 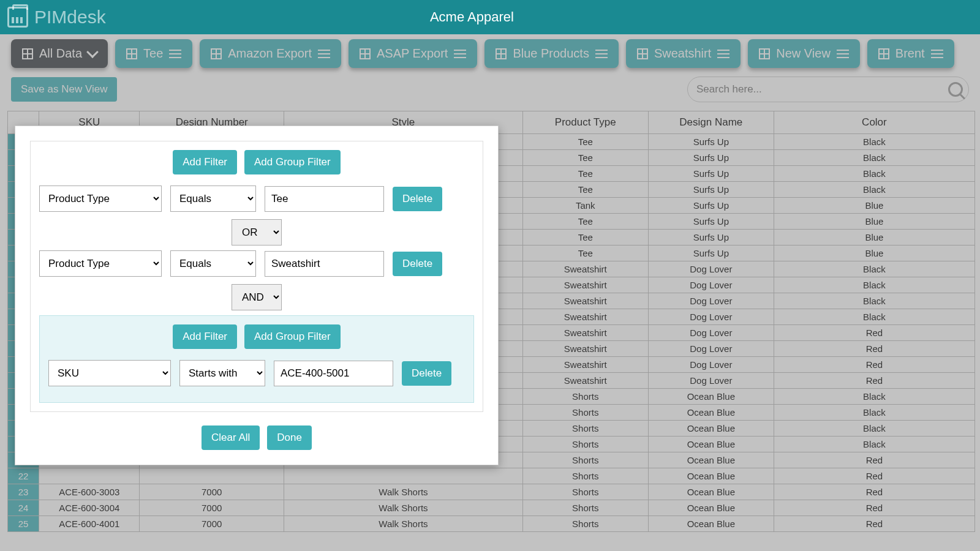 What do you see at coordinates (230, 438) in the screenshot?
I see `clear-all-button: Clear All` at bounding box center [230, 438].